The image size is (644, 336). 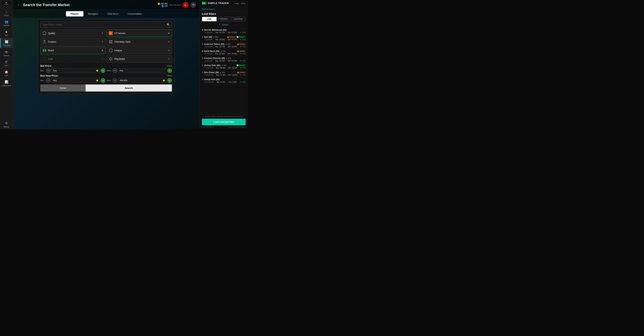 What do you see at coordinates (6, 56) in the screenshot?
I see `sidebar-label-stadium: Stadium` at bounding box center [6, 56].